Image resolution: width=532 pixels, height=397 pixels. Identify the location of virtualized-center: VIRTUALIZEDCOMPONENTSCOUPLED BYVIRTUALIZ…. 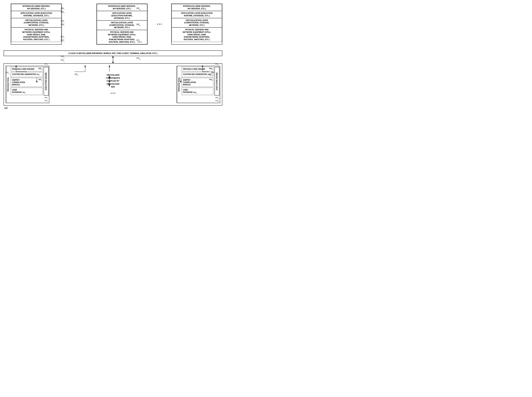
(113, 85).